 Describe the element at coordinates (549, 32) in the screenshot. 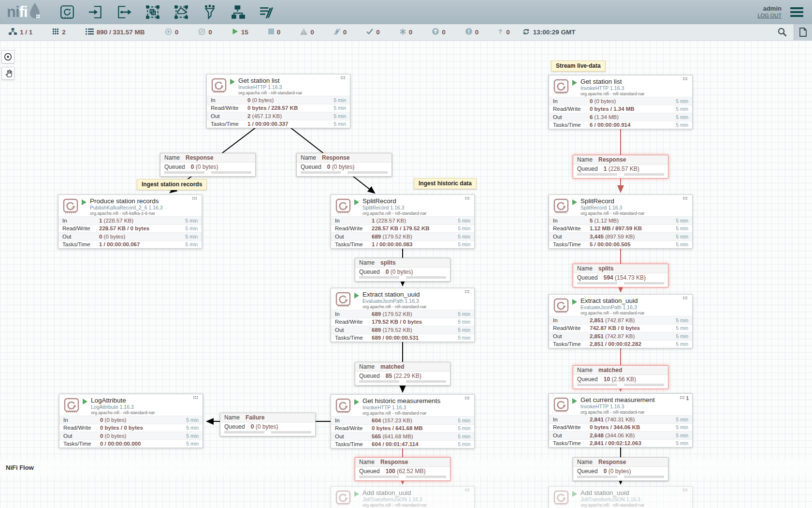

I see `refresh-status: 13:00:29 GMT` at that location.